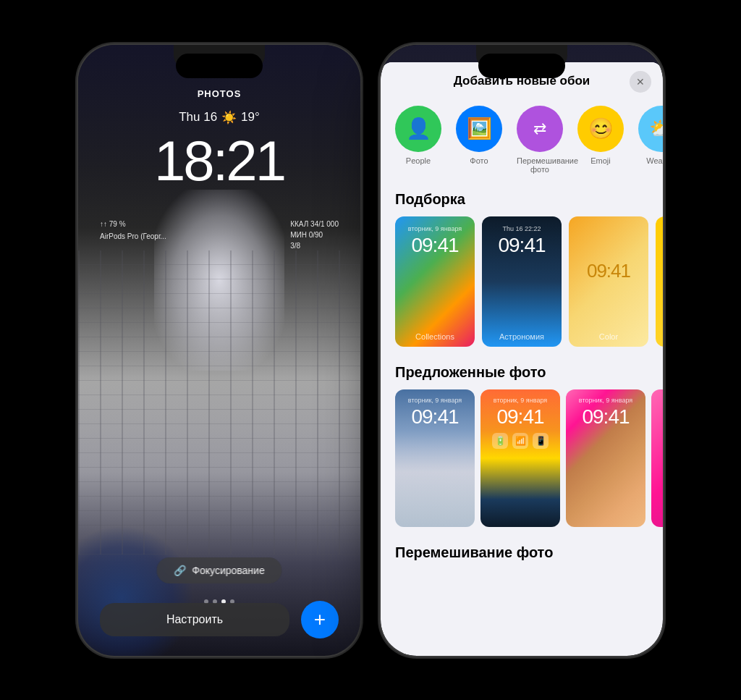 The image size is (741, 700). I want to click on sheet-close-button: ✕, so click(640, 82).